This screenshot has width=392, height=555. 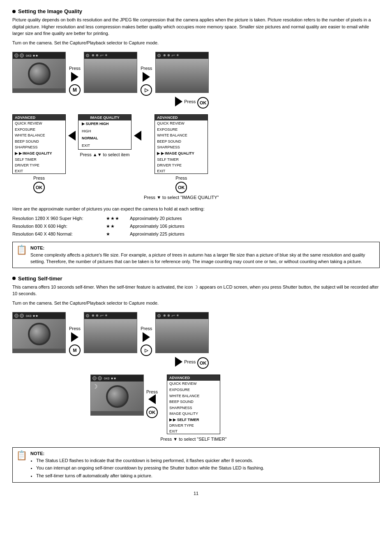 I want to click on menu-panel-left: ADVANCED QUICK REVIEW EXPOSURE WHITE BAL…, so click(x=39, y=144).